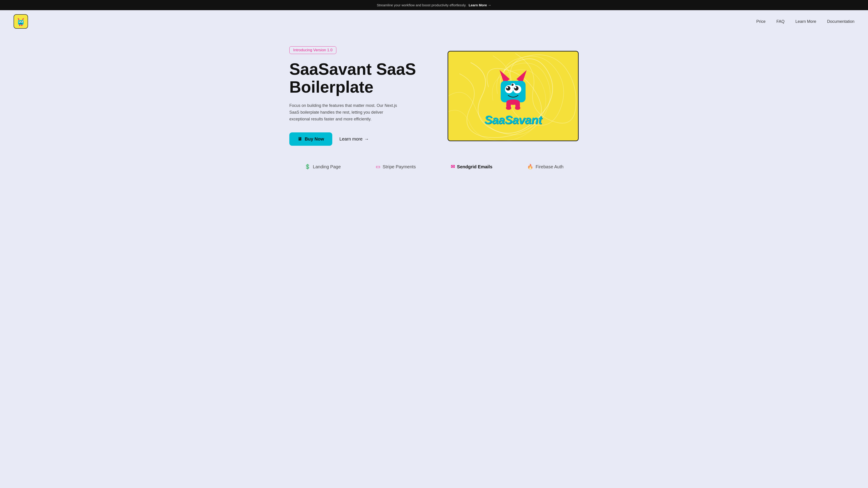 This screenshot has width=868, height=488. Describe the element at coordinates (327, 167) in the screenshot. I see `feature-landing-page-label: Landing Page` at that location.